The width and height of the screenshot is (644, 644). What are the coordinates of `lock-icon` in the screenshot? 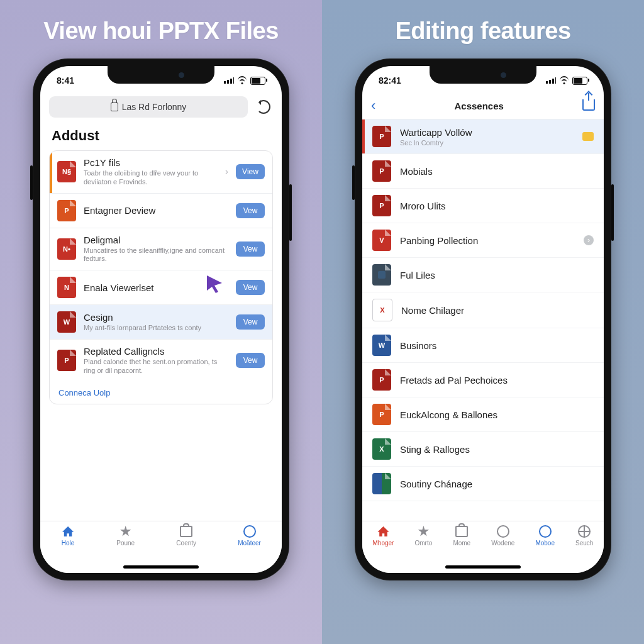 It's located at (114, 107).